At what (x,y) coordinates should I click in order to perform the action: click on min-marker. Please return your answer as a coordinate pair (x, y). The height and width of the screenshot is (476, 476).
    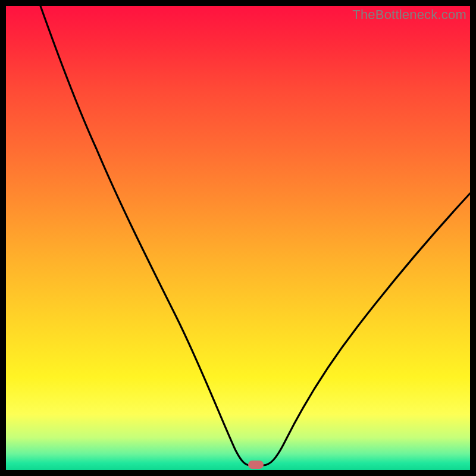
    Looking at the image, I should click on (256, 465).